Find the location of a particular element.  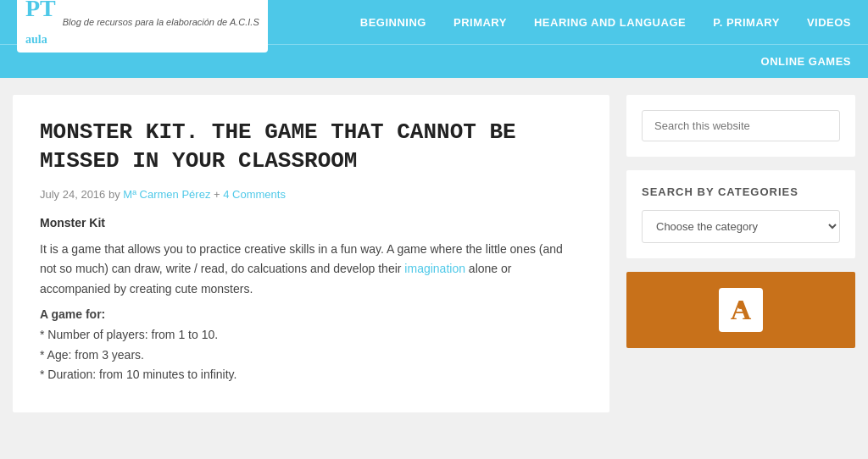

article-author: Mª Carmen Pérez is located at coordinates (166, 195).